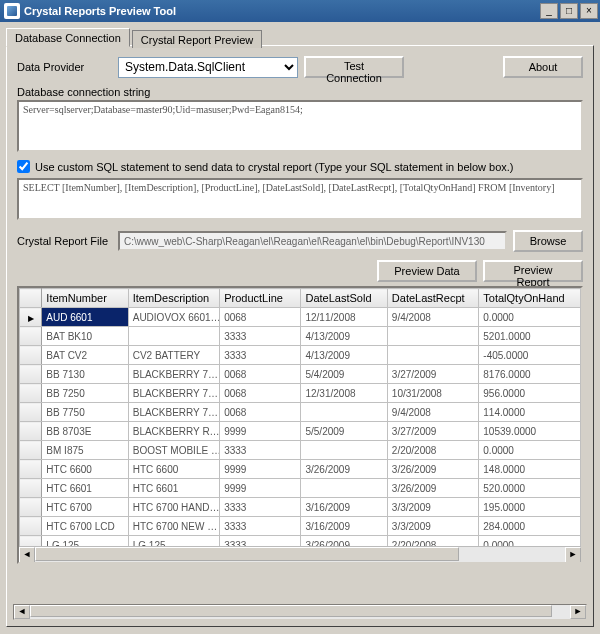 The width and height of the screenshot is (600, 634). What do you see at coordinates (530, 508) in the screenshot?
I see `cell: 195.0000` at bounding box center [530, 508].